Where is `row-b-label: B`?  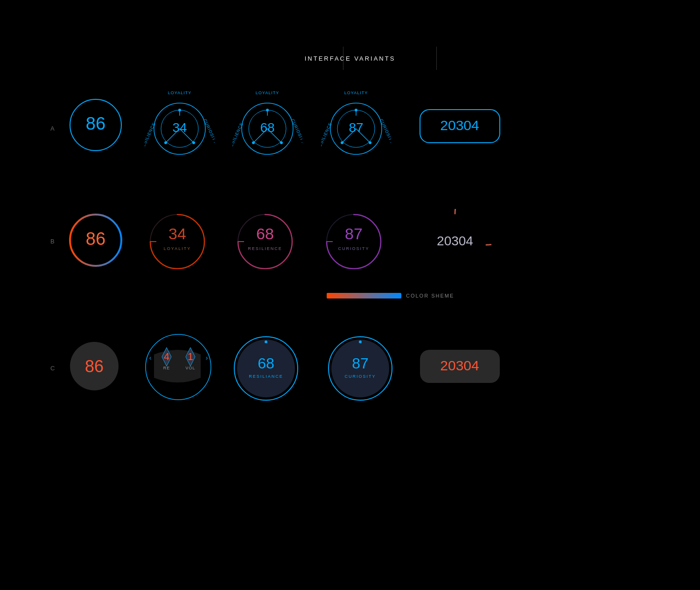
row-b-label: B is located at coordinates (53, 242).